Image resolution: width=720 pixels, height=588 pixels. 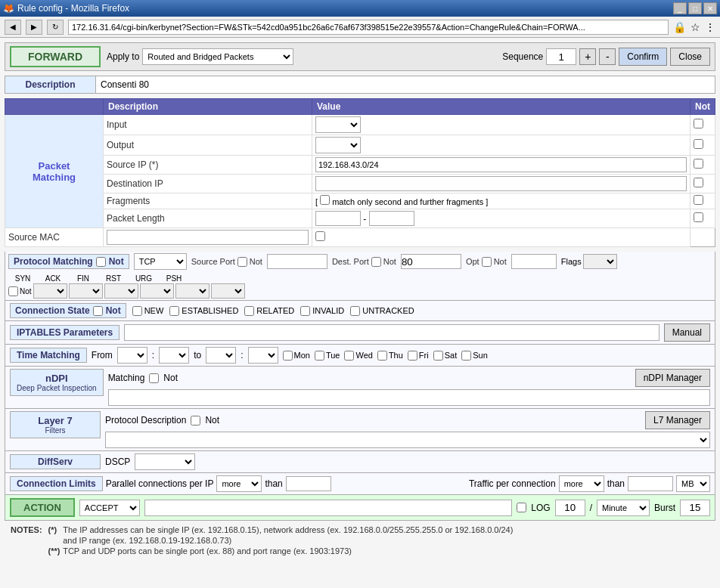 What do you see at coordinates (319, 355) in the screenshot?
I see `tue-checkbox` at bounding box center [319, 355].